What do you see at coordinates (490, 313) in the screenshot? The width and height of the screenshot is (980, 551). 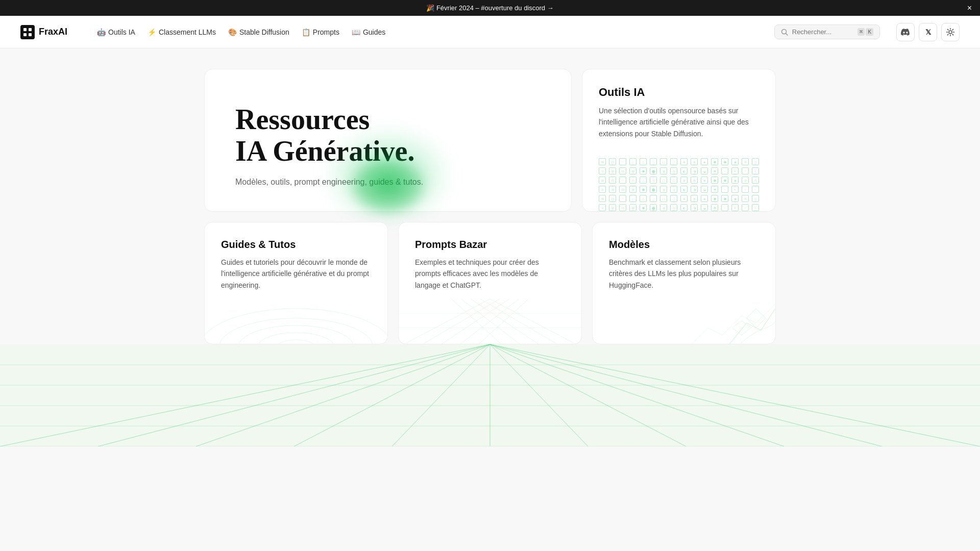 I see `prompts-decoration` at bounding box center [490, 313].